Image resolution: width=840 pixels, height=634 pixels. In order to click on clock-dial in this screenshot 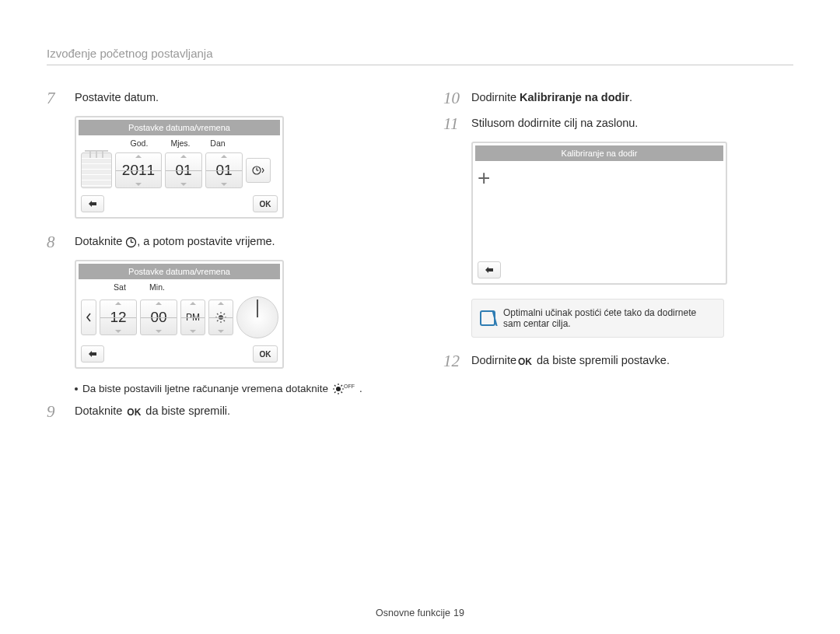, I will do `click(257, 317)`.